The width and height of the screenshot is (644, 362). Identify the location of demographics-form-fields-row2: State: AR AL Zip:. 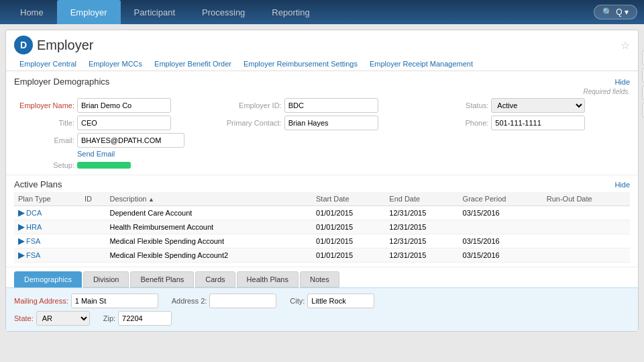
(322, 318).